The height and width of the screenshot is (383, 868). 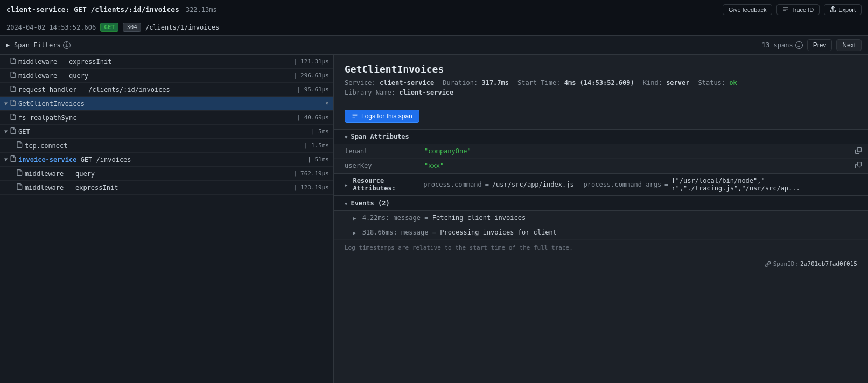 What do you see at coordinates (346, 185) in the screenshot?
I see `resource-attributes-toggle-icon` at bounding box center [346, 185].